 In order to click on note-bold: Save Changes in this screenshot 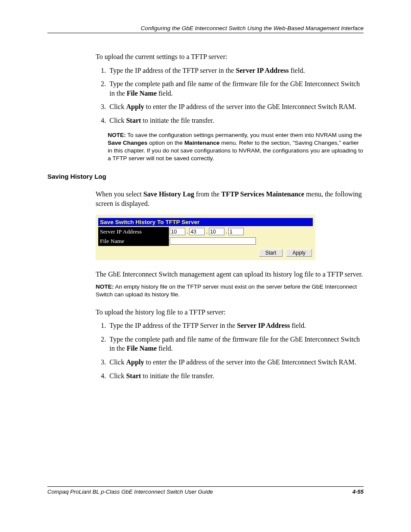, I will do `click(128, 143)`.